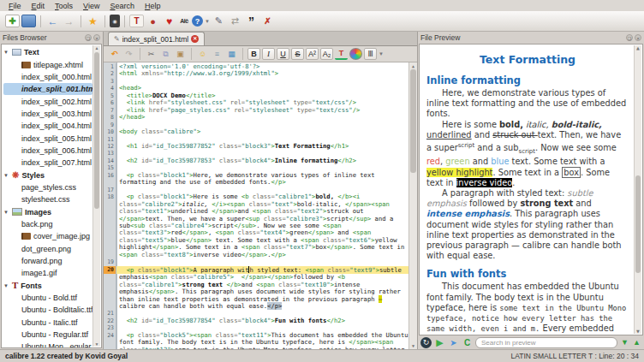 This screenshot has width=644, height=362. What do you see at coordinates (426, 342) in the screenshot?
I see `refresh-preview-icon: ↻` at bounding box center [426, 342].